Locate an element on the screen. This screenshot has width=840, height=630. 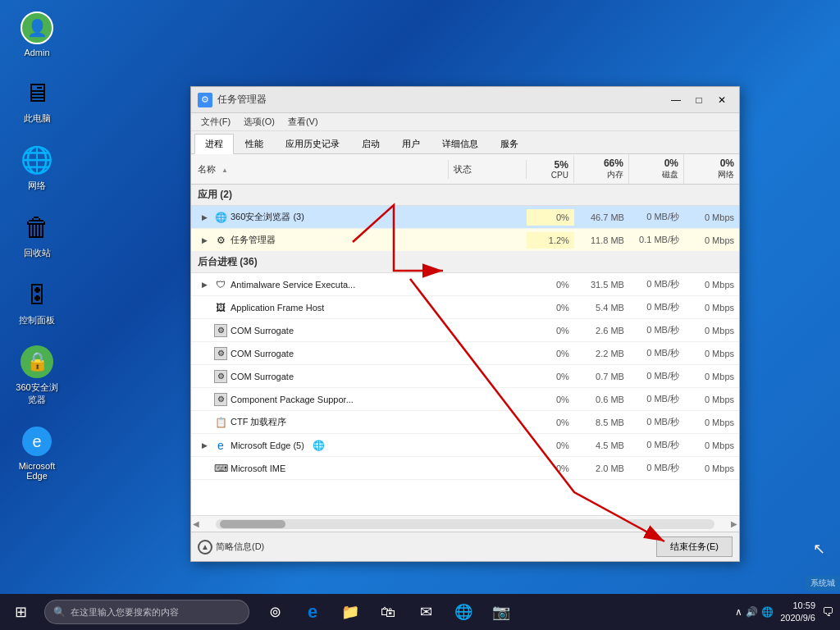
process-name-appframehost: ▶ 🖼 Application Frame Host is located at coordinates (320, 308).